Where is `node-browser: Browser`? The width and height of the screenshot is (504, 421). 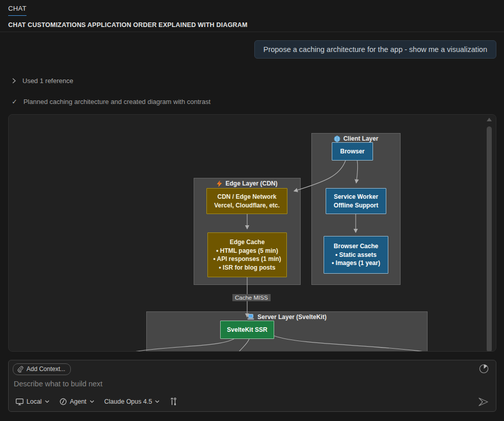 node-browser: Browser is located at coordinates (353, 151).